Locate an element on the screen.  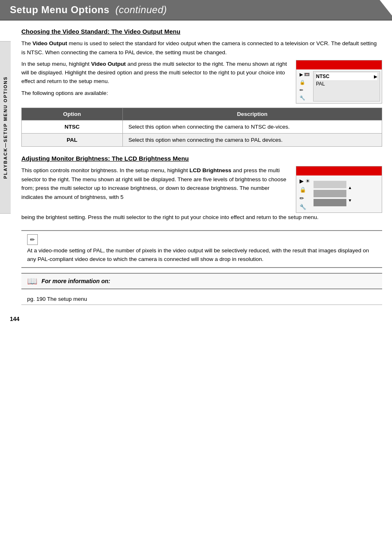
icon-row-play: ▶ 📼 is located at coordinates (305, 75).